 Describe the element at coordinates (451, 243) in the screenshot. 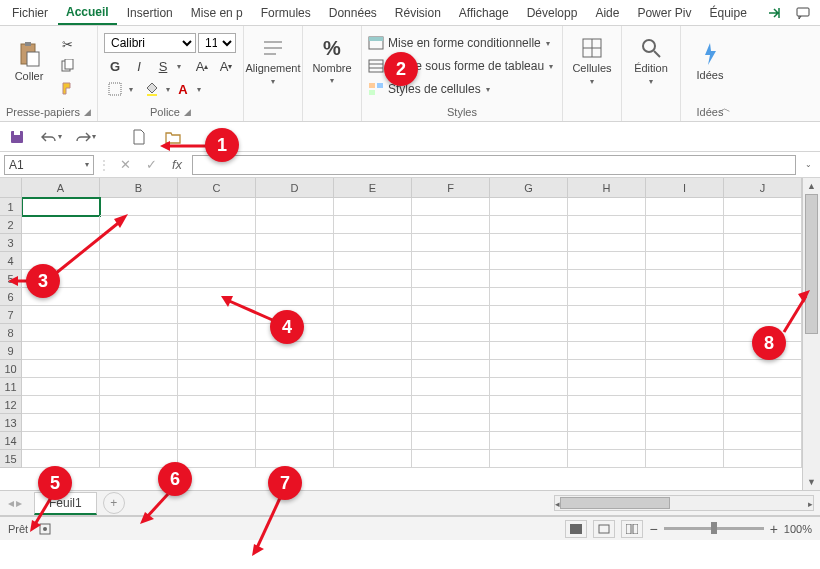

I see `cell-F3` at that location.